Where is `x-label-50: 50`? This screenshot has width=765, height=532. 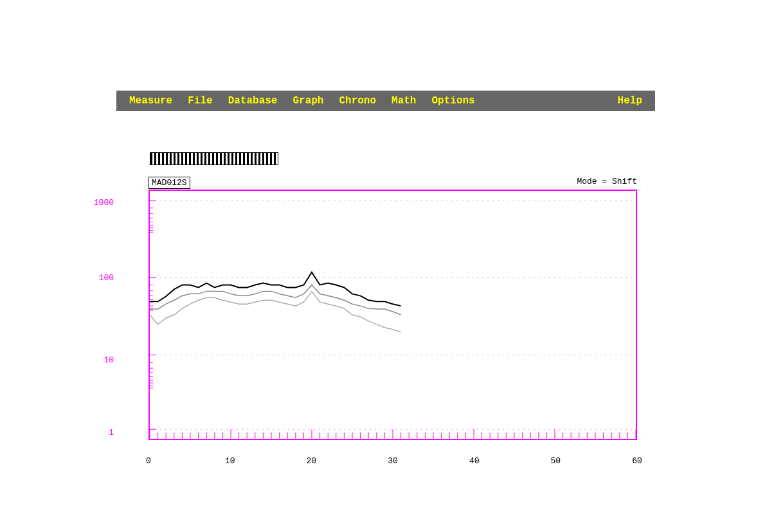 x-label-50: 50 is located at coordinates (555, 461).